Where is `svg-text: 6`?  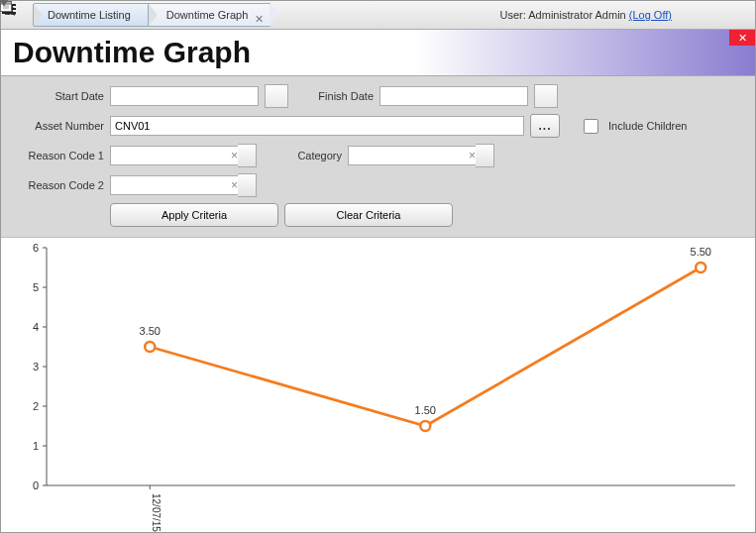
svg-text: 6 is located at coordinates (36, 248).